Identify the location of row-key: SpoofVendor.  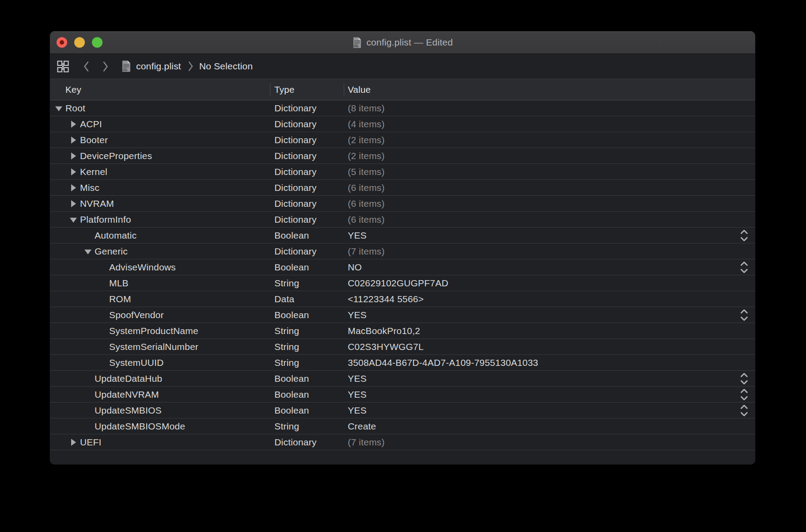
(137, 315).